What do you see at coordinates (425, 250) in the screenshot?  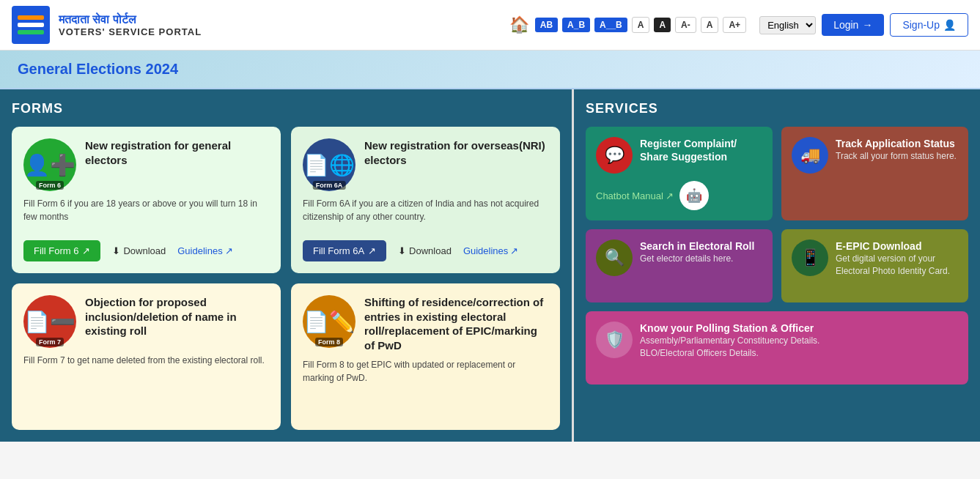 I see `form6a-actions: Fill Form 6A ↗ ⬇ Download Guidelines ↗` at bounding box center [425, 250].